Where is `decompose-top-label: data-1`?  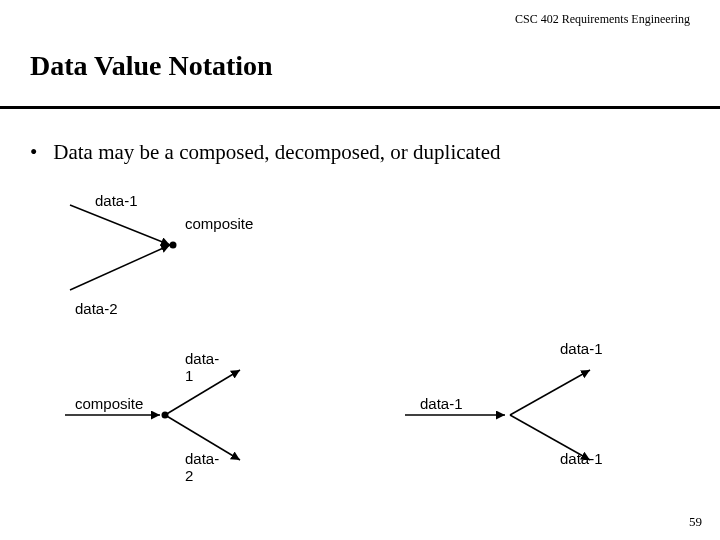 decompose-top-label: data-1 is located at coordinates (205, 367).